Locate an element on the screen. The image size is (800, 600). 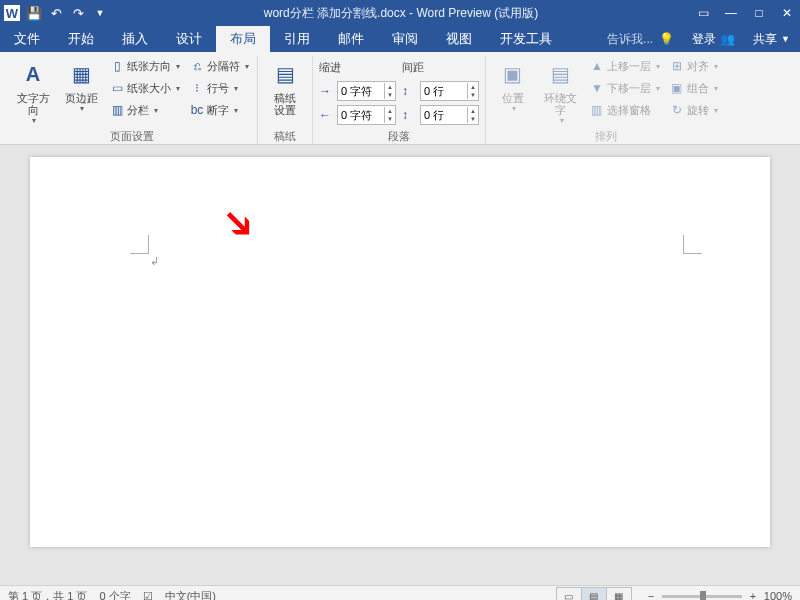
read-mode-icon: ▭ is located at coordinates (569, 594).